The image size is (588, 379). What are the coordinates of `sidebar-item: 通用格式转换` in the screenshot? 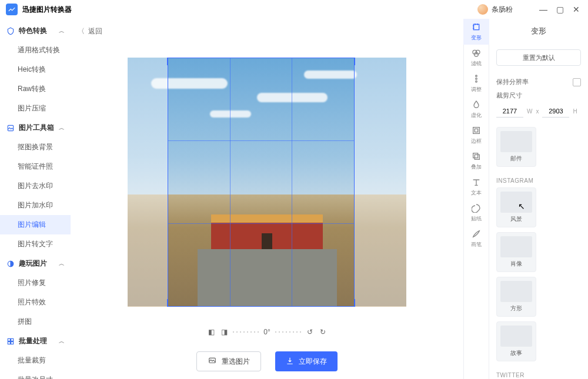 It's located at (35, 51).